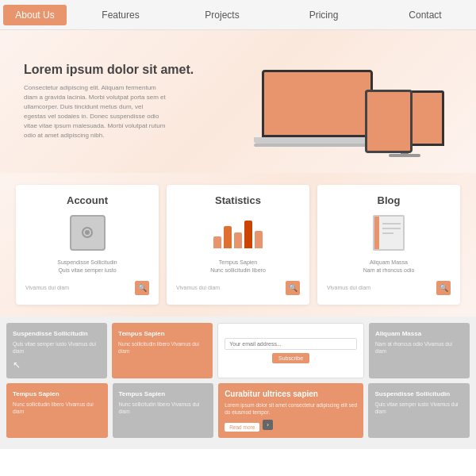 The height and width of the screenshot is (476, 476). What do you see at coordinates (95, 112) in the screenshot?
I see `hero-description: Consectetur adipiscing elit. Aliquam fer…` at bounding box center [95, 112].